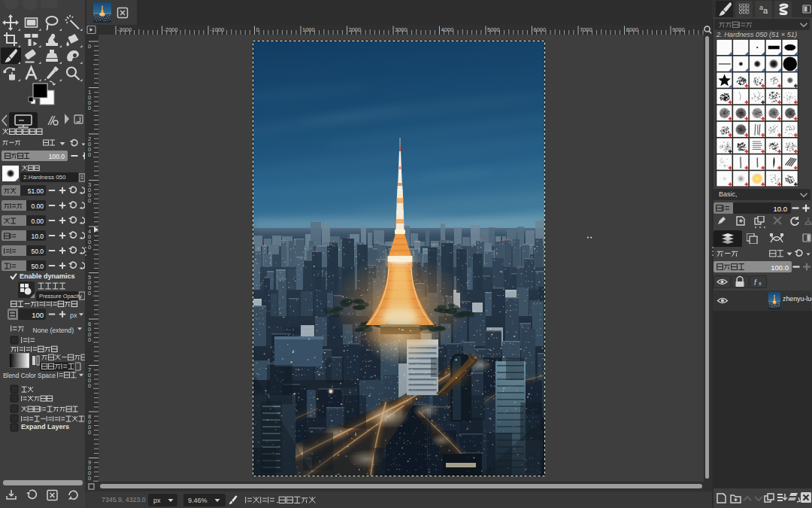 The height and width of the screenshot is (508, 812). I want to click on svg-text: a, so click(765, 11).